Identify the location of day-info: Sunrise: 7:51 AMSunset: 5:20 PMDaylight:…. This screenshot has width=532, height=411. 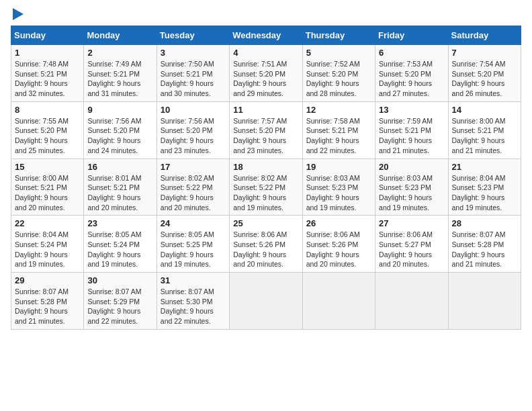
(266, 79).